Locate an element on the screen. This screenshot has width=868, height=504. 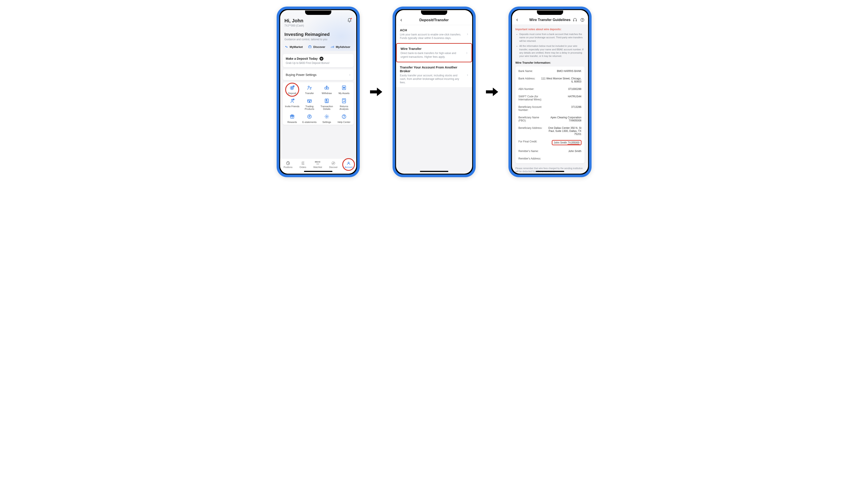
notifications-bell-icon is located at coordinates (350, 20).